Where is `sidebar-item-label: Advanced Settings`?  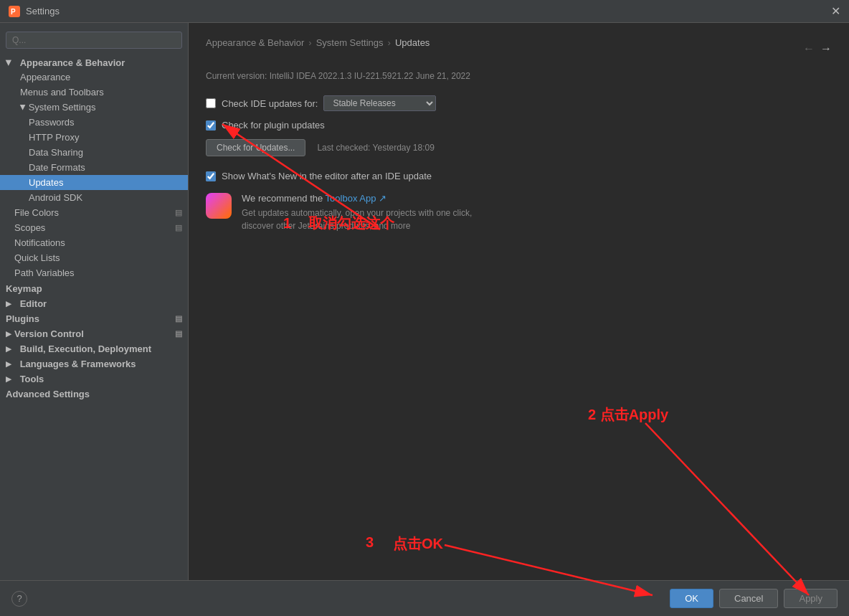
sidebar-item-label: Advanced Settings is located at coordinates (47, 394).